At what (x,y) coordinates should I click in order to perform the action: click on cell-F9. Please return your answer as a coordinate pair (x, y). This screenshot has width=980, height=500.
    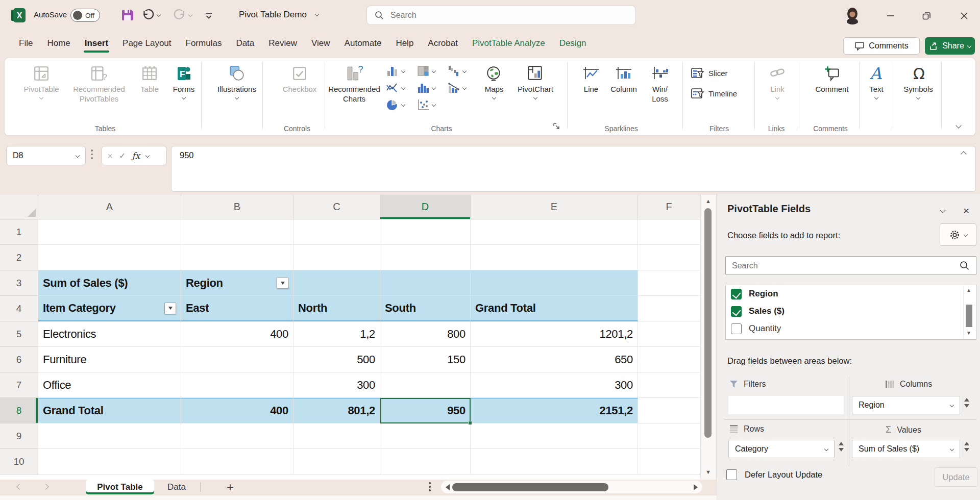
    Looking at the image, I should click on (669, 436).